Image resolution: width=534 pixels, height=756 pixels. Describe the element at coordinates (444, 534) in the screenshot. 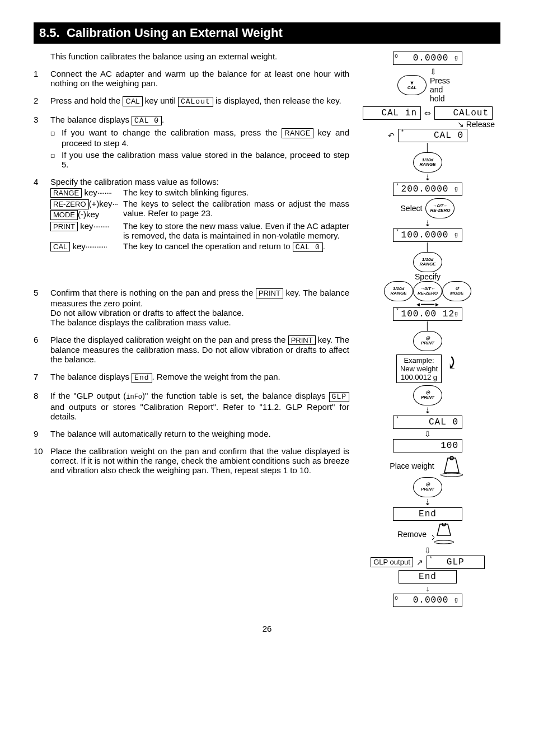

I see `remove-weight-icon` at that location.